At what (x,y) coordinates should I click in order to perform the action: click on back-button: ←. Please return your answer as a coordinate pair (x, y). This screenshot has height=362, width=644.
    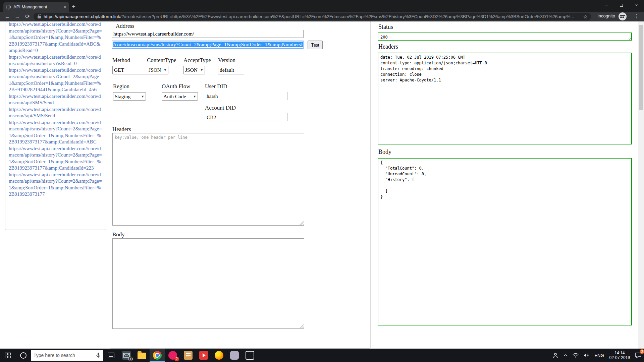
    Looking at the image, I should click on (7, 17).